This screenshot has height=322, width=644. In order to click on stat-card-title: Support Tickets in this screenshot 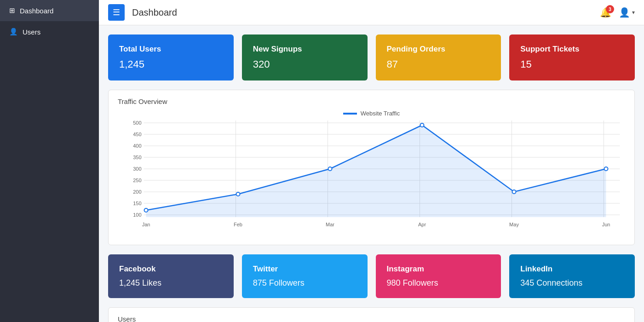, I will do `click(572, 49)`.